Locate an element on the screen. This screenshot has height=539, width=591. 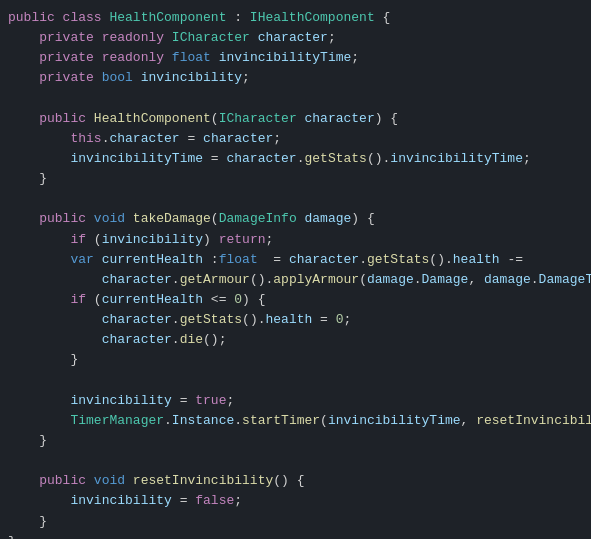
code-line-2: private readonly ICharacter character; is located at coordinates (296, 38).